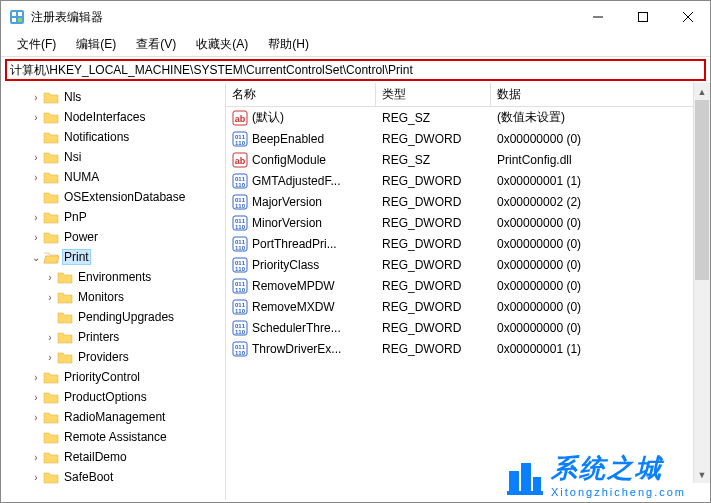 This screenshot has height=503, width=711. What do you see at coordinates (434, 160) in the screenshot?
I see `value-type: REG_SZ` at bounding box center [434, 160].